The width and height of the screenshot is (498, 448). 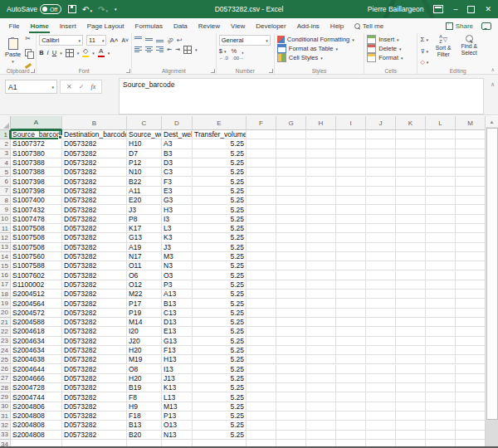 I want to click on cell-L9, so click(x=441, y=209).